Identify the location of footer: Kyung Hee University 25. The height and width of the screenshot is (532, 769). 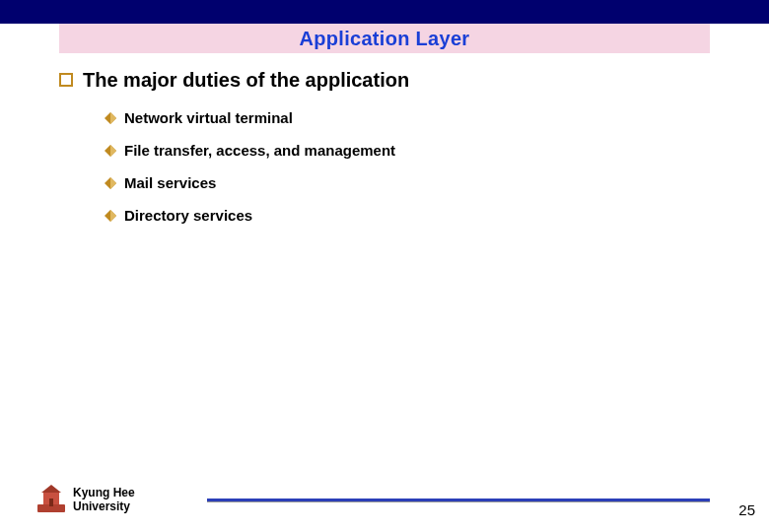
(384, 497).